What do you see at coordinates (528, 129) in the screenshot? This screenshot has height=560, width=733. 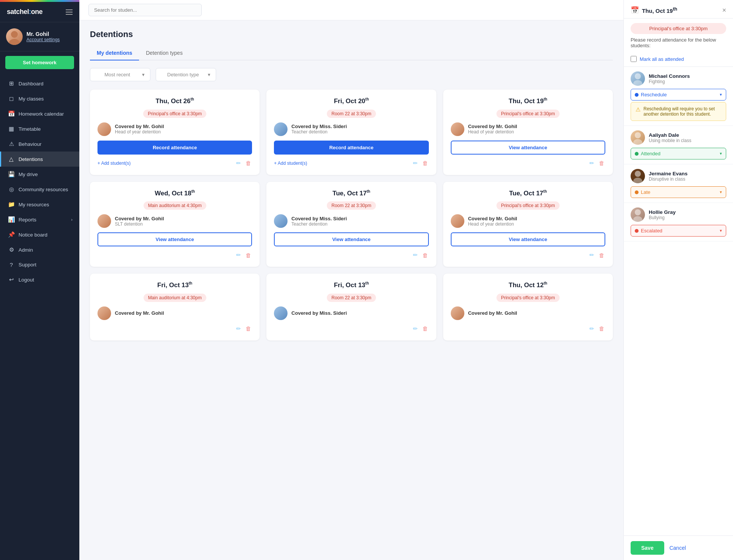 I see `teacher-info: Covered by Mr. Gohil Head of year detent…` at bounding box center [528, 129].